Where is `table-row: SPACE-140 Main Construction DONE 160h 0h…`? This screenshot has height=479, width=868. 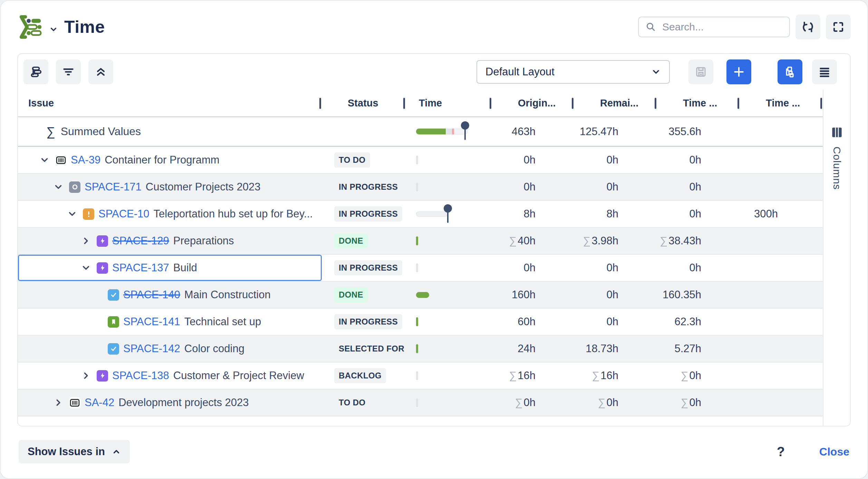
table-row: SPACE-140 Main Construction DONE 160h 0h… is located at coordinates (421, 295).